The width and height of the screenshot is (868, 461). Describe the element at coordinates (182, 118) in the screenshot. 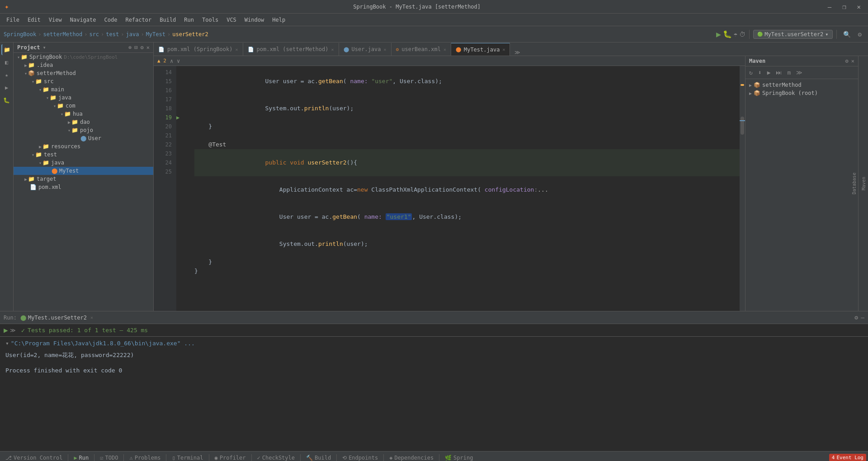

I see `gutter-19: ▶` at that location.